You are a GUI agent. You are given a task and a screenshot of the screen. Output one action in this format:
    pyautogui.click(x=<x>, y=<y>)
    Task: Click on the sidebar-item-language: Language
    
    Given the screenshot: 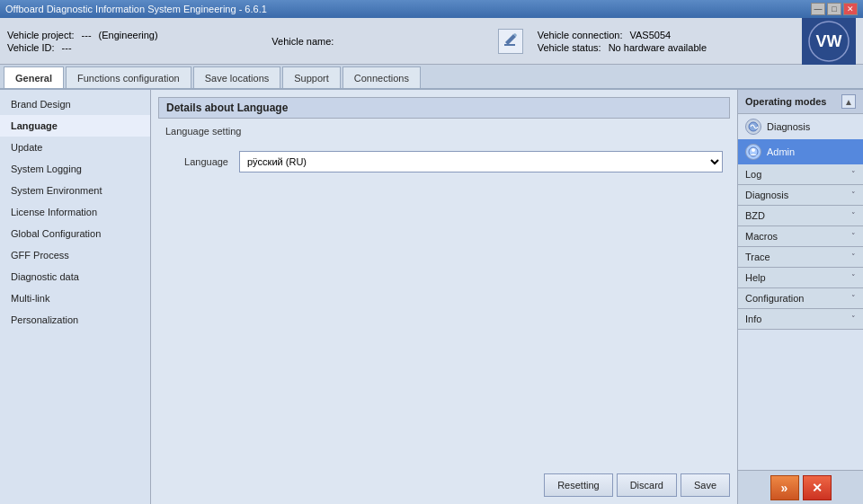 What is the action you would take?
    pyautogui.click(x=76, y=126)
    